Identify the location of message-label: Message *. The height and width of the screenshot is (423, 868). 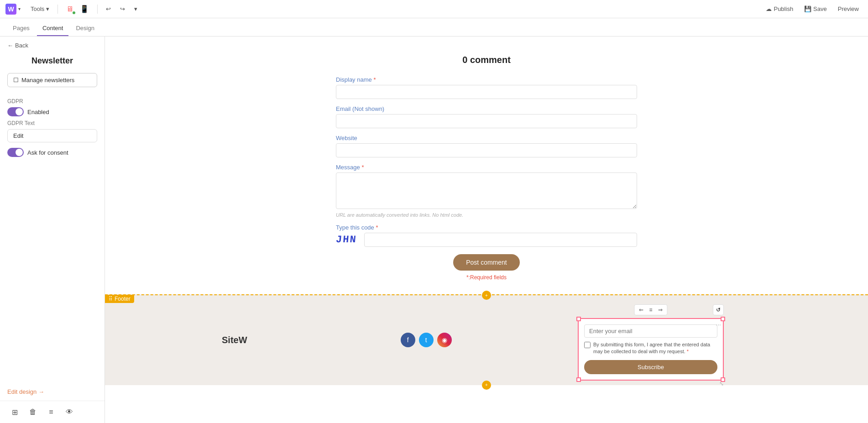
(486, 167).